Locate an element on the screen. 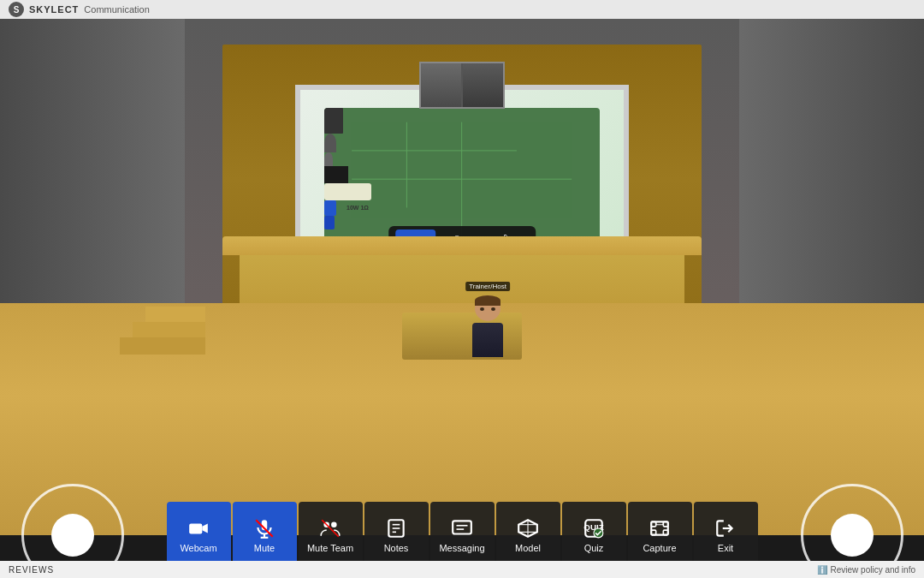 The width and height of the screenshot is (924, 578). quiz-label: Quiz is located at coordinates (594, 548).